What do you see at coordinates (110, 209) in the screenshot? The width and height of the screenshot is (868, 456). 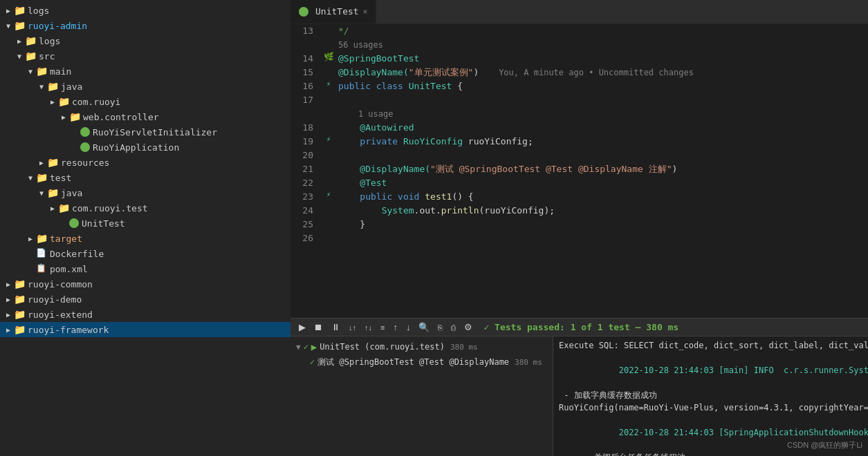 I see `tree-label: com.ruoyi.test` at bounding box center [110, 209].